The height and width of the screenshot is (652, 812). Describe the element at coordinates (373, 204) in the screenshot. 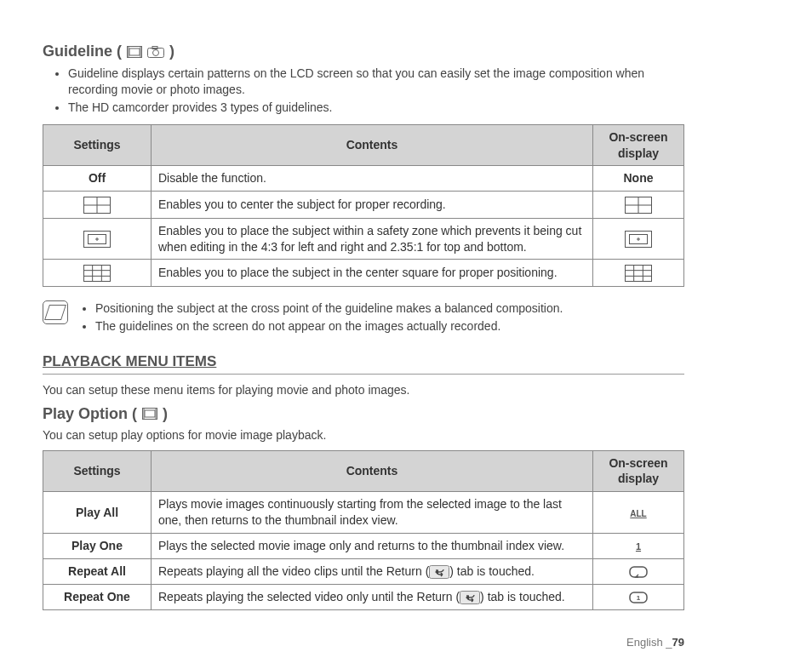

I see `cell-content: Enables you to center the subject for pr…` at that location.